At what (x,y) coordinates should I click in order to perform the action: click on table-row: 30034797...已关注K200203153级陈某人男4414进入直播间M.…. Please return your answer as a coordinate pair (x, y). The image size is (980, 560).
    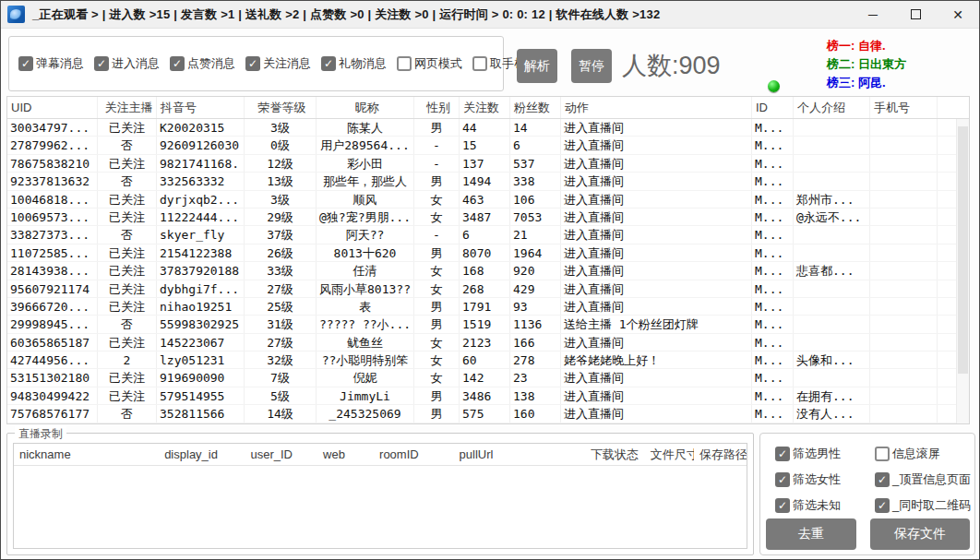
    Looking at the image, I should click on (482, 127).